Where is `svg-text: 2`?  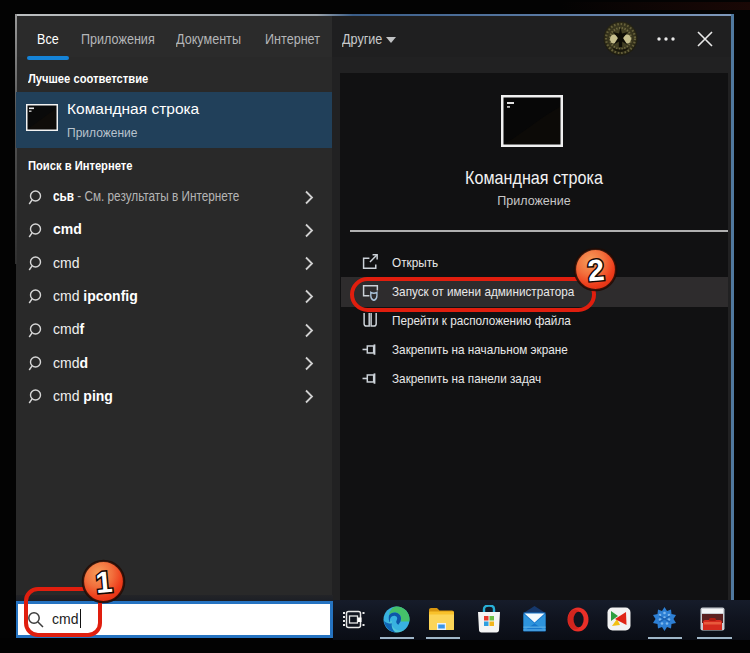 svg-text: 2 is located at coordinates (596, 270).